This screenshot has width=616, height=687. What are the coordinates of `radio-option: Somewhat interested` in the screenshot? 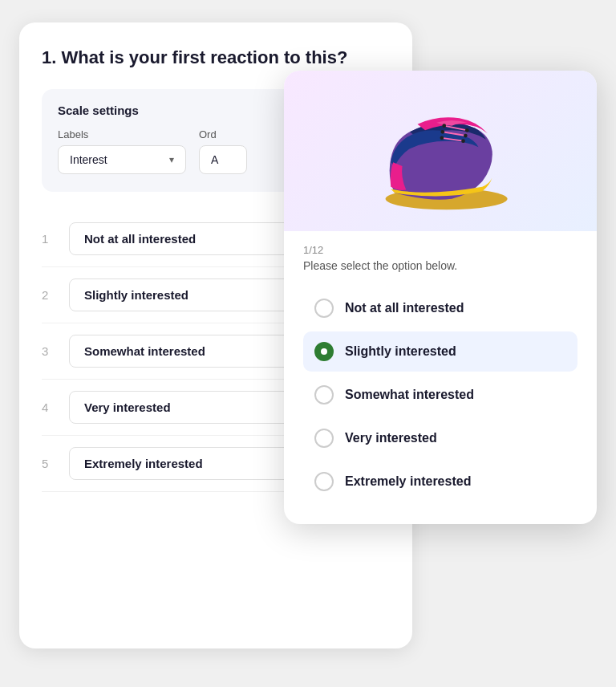 It's located at (440, 395).